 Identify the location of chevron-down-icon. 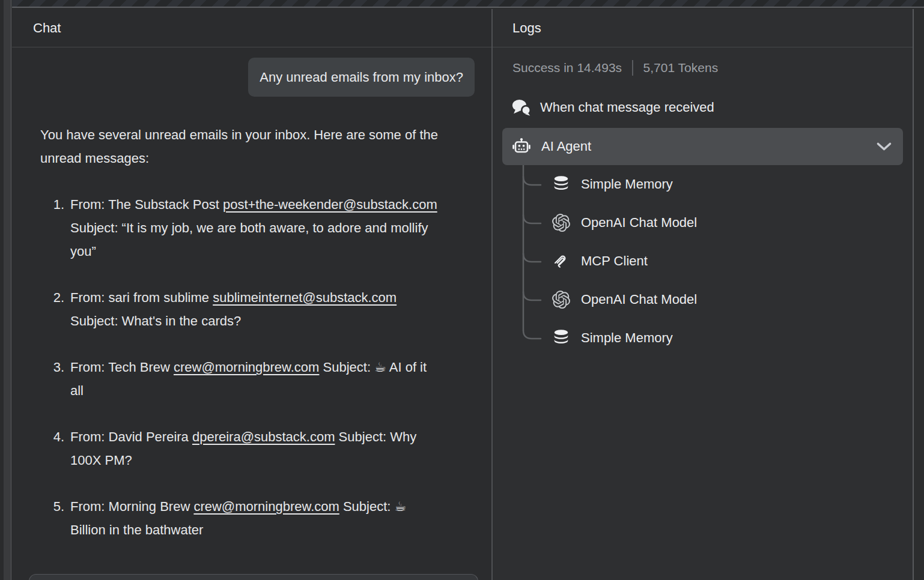
(884, 147).